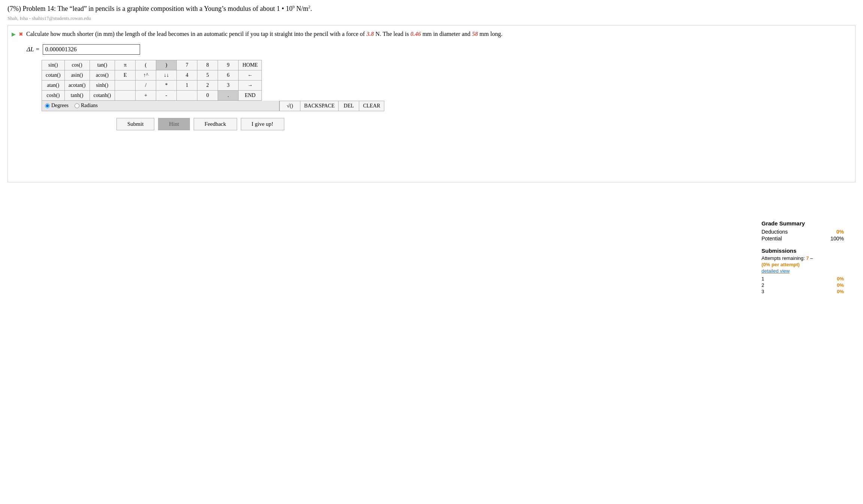 This screenshot has height=504, width=863. What do you see at coordinates (841, 285) in the screenshot?
I see `sub-2-val: 0%` at bounding box center [841, 285].